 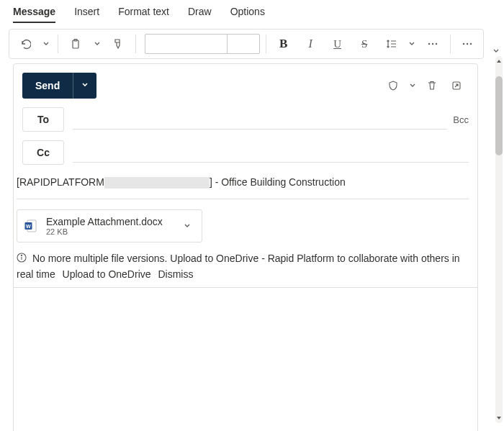 What do you see at coordinates (248, 14) in the screenshot?
I see `tab-options: Options` at bounding box center [248, 14].